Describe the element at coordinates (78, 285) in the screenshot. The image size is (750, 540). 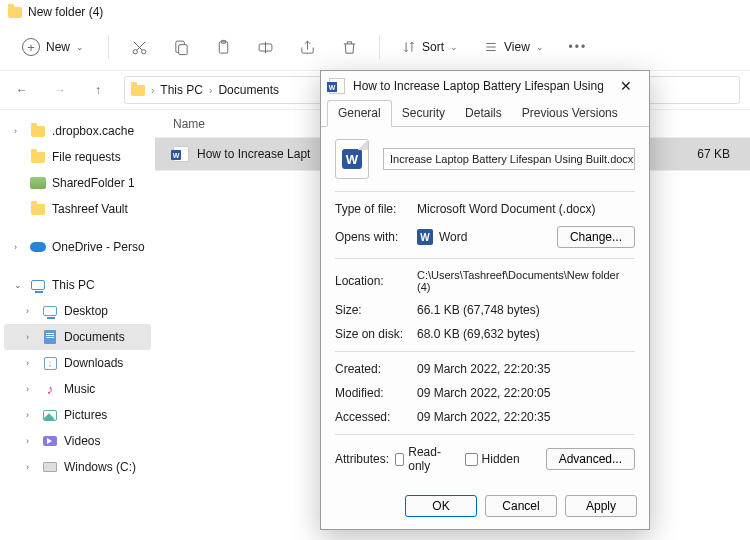
I see `sidebar-item-this-pc: ⌄This PC` at that location.